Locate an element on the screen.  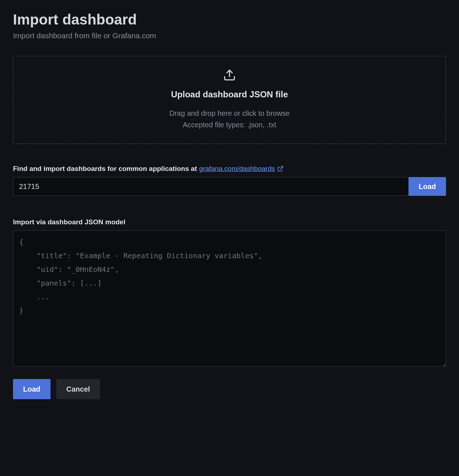
cancel-button: Cancel is located at coordinates (78, 389).